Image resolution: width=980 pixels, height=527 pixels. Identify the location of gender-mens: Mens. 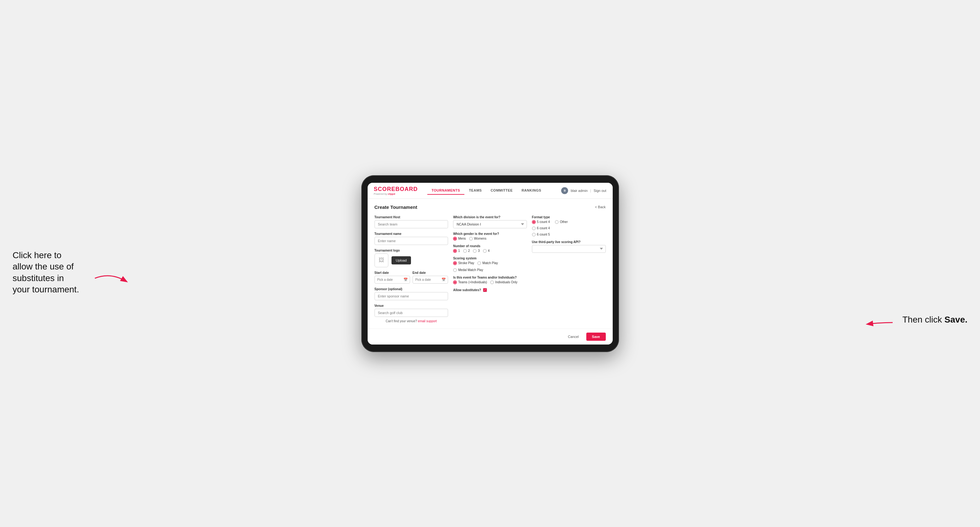
(460, 239).